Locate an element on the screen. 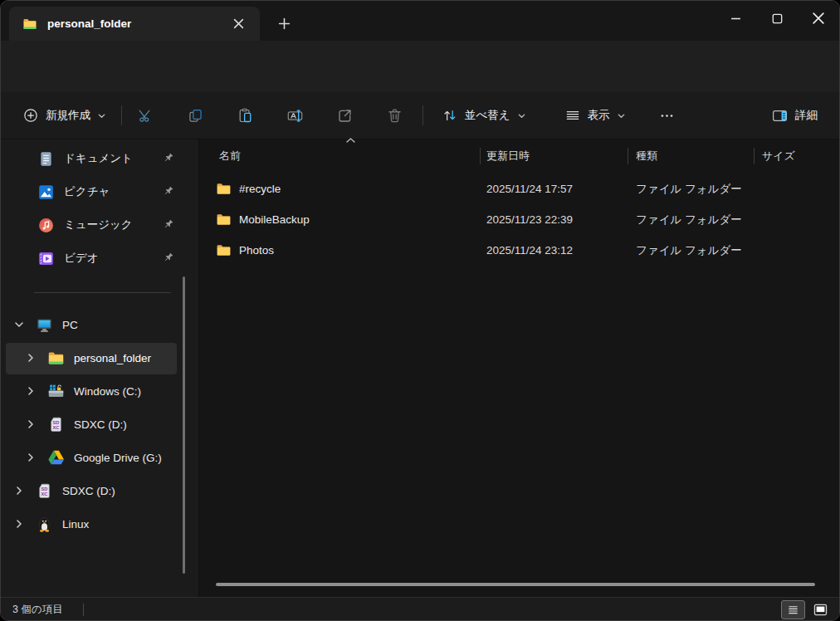  column-header-size: サイズ is located at coordinates (797, 156).